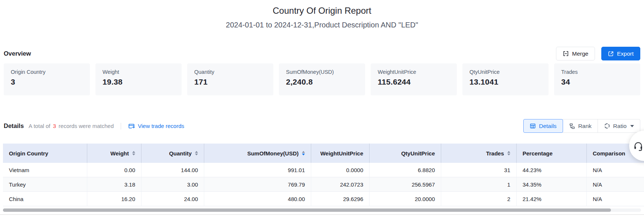 This screenshot has height=217, width=644. I want to click on cell-percentage: 34.35%, so click(552, 184).